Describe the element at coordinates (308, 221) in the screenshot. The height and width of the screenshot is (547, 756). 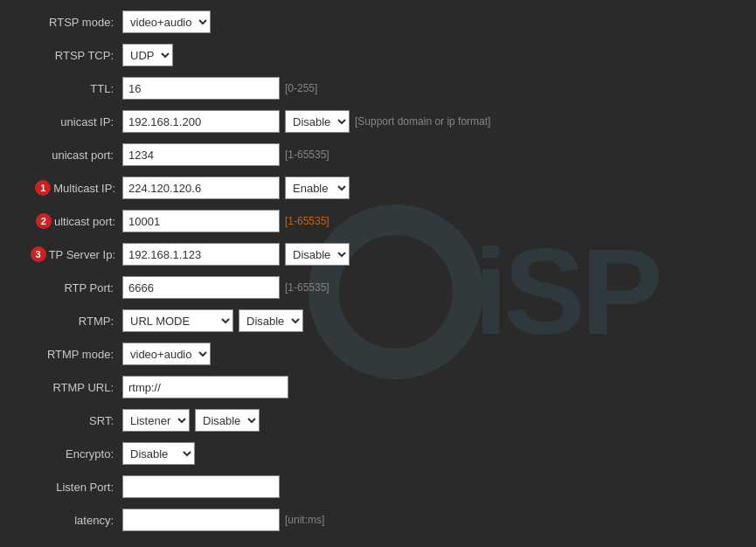
I see `multicast-port-hint: [1-65535]` at that location.